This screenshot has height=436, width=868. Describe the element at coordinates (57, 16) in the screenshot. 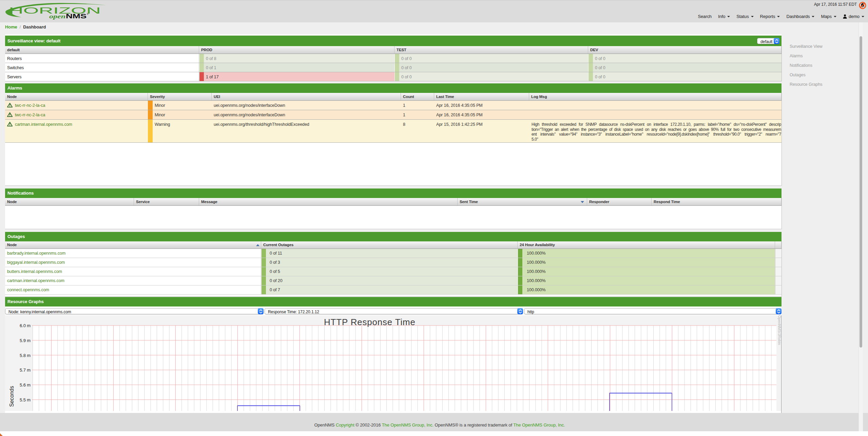

I see `svg-text: open` at that location.